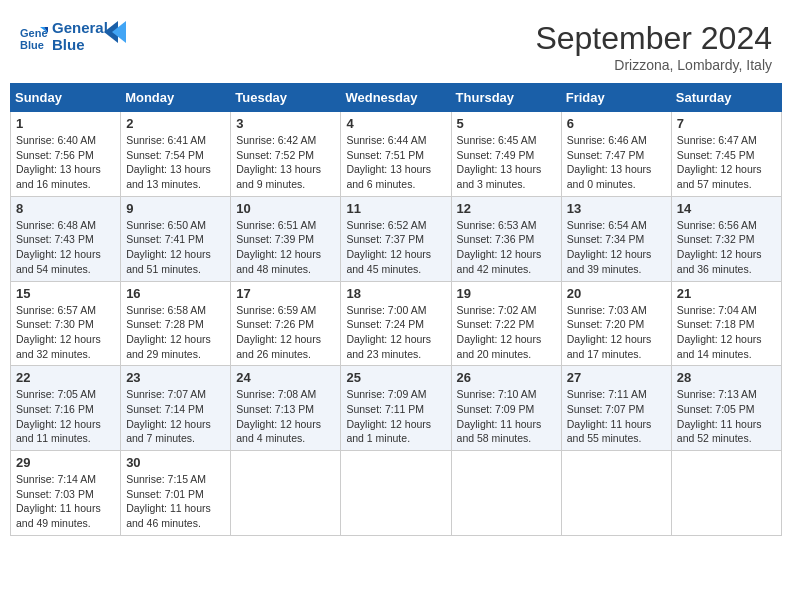 Image resolution: width=792 pixels, height=612 pixels. Describe the element at coordinates (506, 238) in the screenshot. I see `calendar-cell: 12Sunrise: 6:53 AMSunset: 7:36 PMDayligh…` at that location.